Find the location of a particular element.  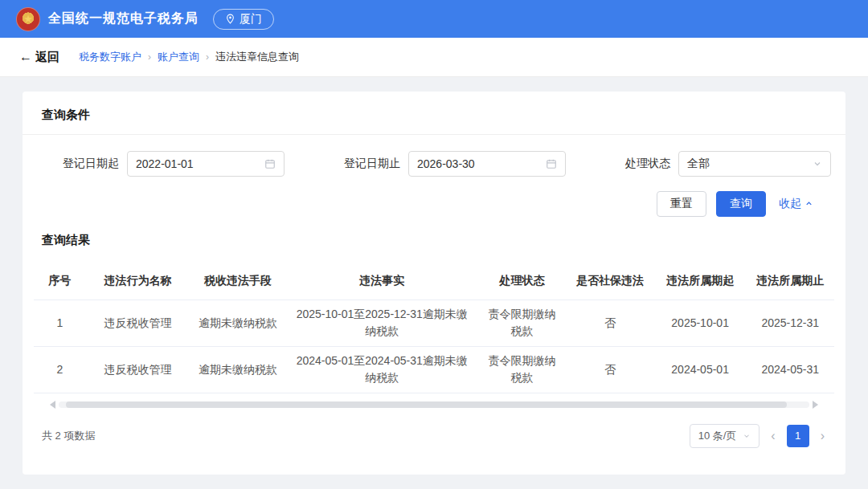

total-count-label: 共 2 项数据 is located at coordinates (68, 436).